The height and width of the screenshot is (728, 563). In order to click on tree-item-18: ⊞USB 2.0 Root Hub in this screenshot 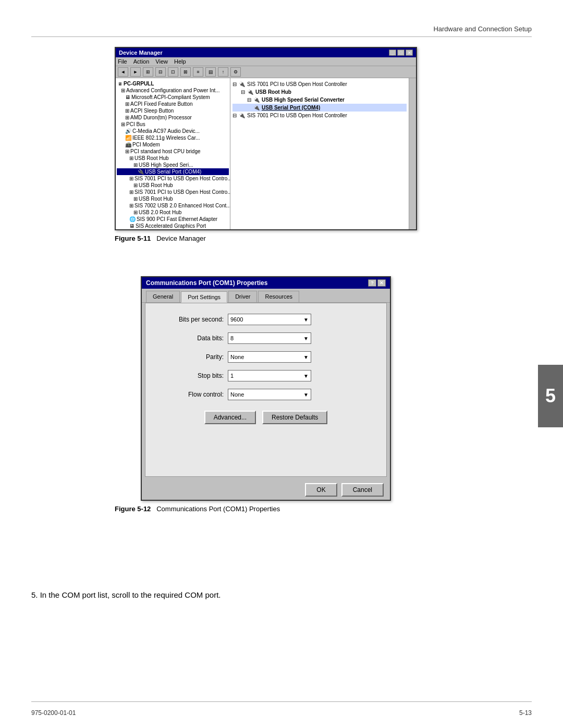, I will do `click(173, 213)`.